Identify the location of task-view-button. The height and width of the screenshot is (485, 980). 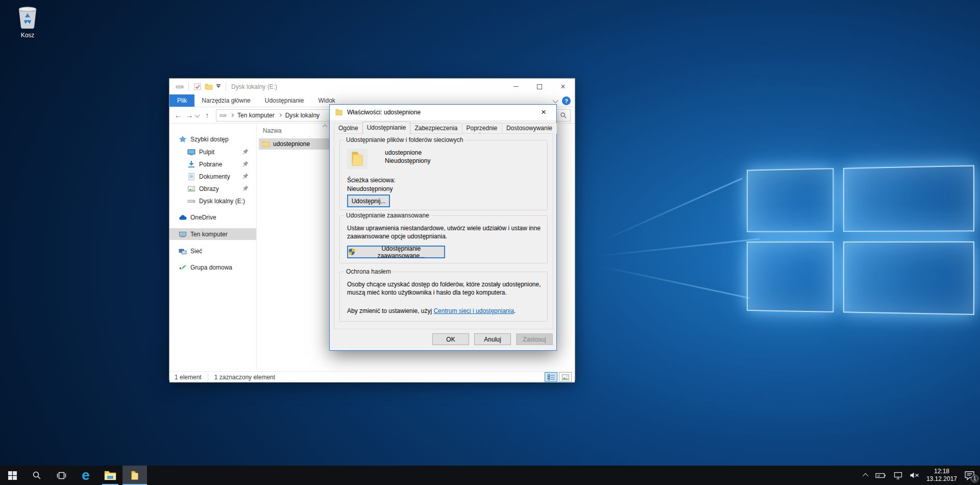
(61, 475).